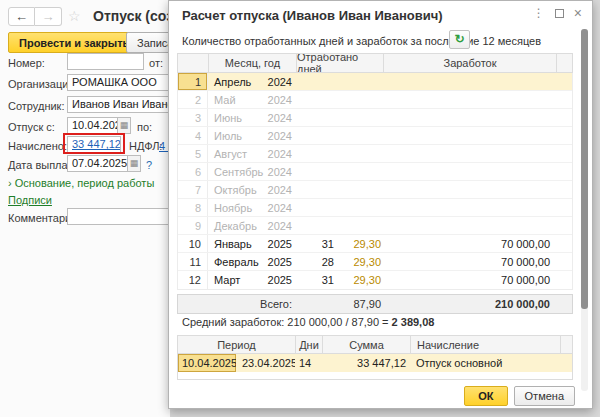 The image size is (600, 417). What do you see at coordinates (98, 164) in the screenshot?
I see `payment-date-input: 07.04.2025` at bounding box center [98, 164].